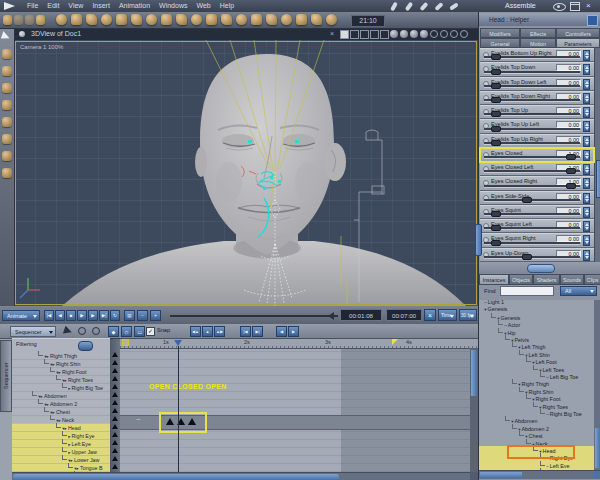  What do you see at coordinates (478, 240) in the screenshot?
I see `panel-resize-handle` at bounding box center [478, 240].